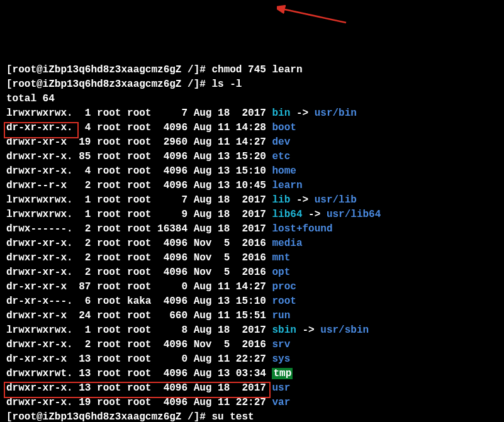 The width and height of the screenshot is (504, 422). Describe the element at coordinates (170, 229) in the screenshot. I see `ls-row: drwx------. 2 root root 16384 Aug 18 201…` at that location.